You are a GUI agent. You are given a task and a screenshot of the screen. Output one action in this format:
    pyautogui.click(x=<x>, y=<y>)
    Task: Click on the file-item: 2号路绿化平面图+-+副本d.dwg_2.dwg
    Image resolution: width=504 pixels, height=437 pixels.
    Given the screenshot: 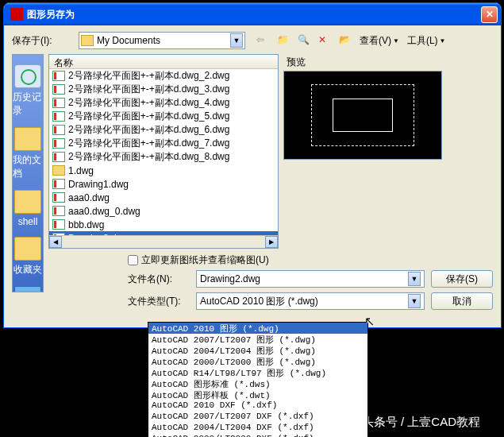 What is the action you would take?
    pyautogui.click(x=164, y=76)
    